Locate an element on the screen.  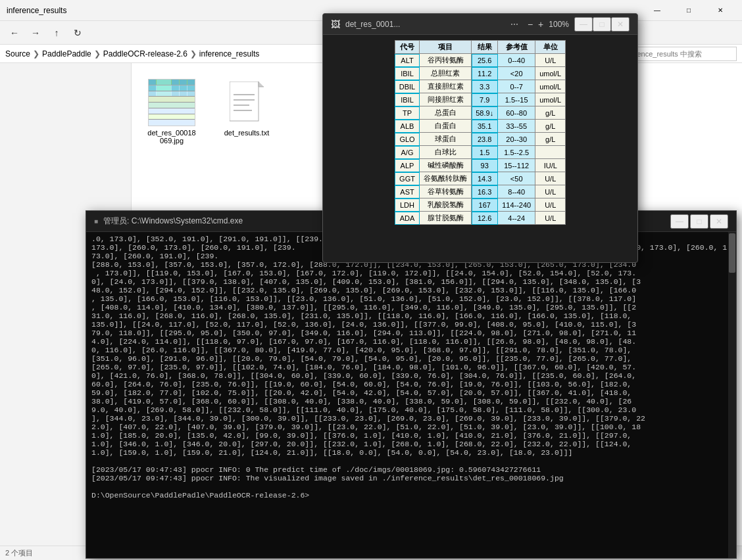
table-cell: ALB is located at coordinates (407, 126).